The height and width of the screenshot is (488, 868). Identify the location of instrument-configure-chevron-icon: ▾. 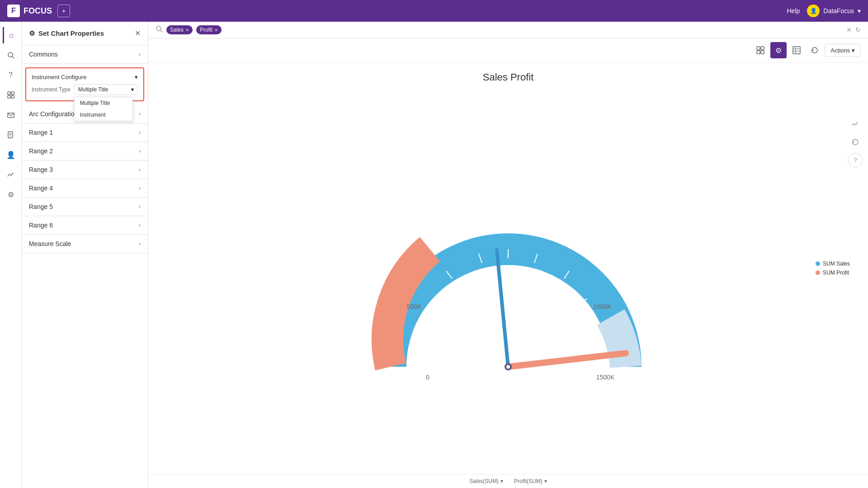
(137, 77).